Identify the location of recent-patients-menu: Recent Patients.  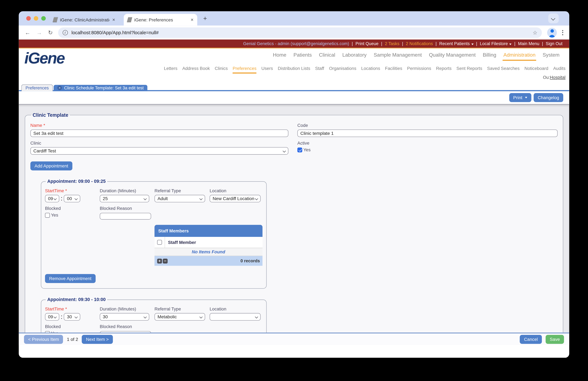
(456, 44).